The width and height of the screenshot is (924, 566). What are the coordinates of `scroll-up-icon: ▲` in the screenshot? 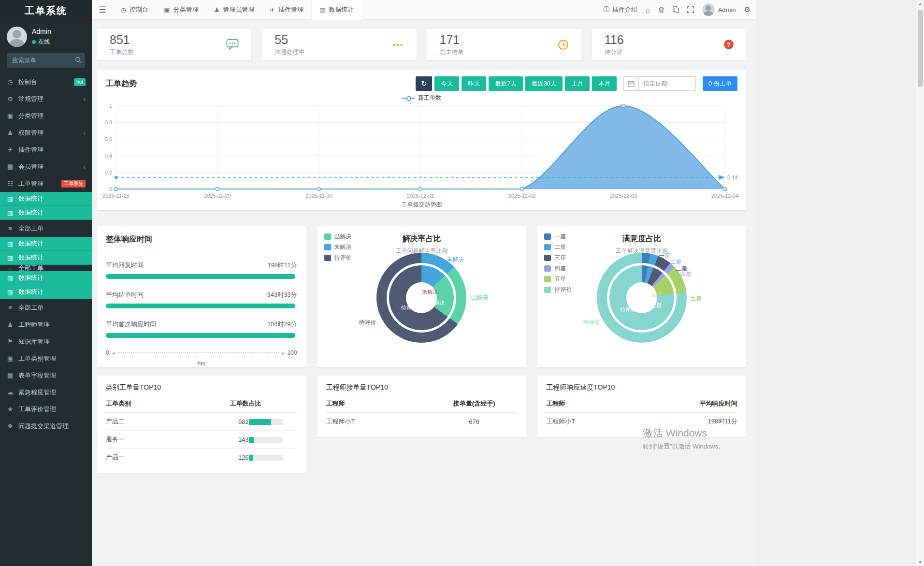 It's located at (920, 4).